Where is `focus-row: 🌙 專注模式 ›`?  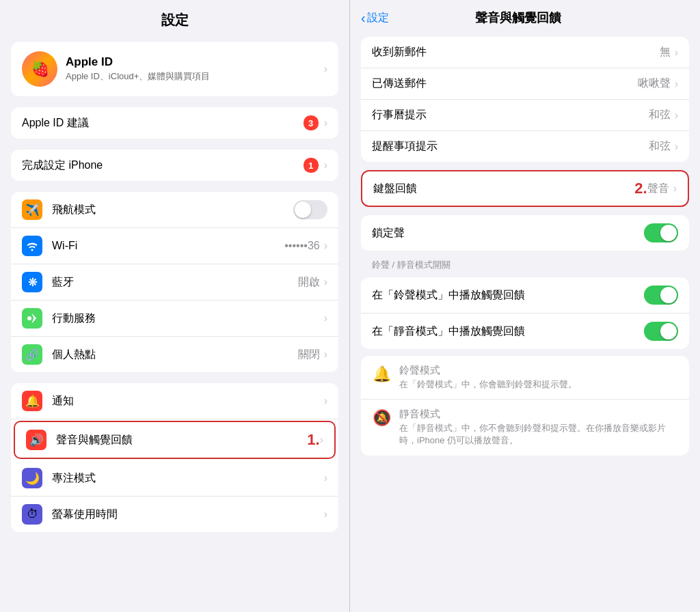 focus-row: 🌙 專注模式 › is located at coordinates (175, 478).